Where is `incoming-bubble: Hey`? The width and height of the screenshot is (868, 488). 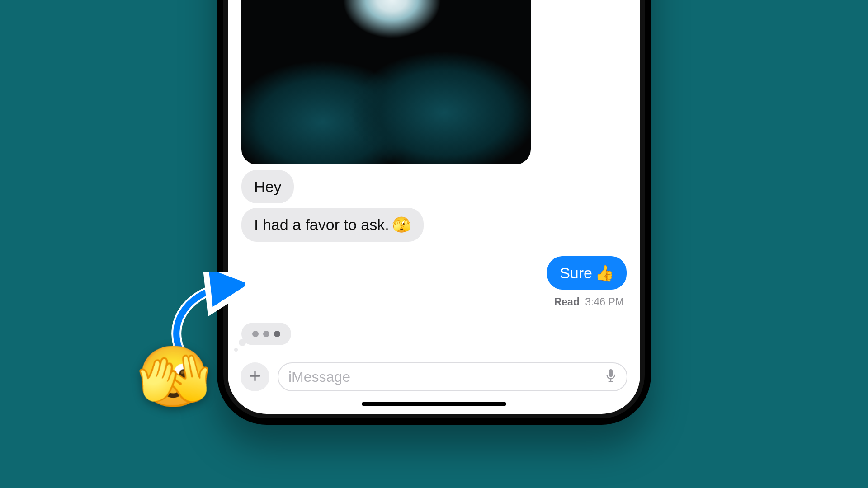
incoming-bubble: Hey is located at coordinates (268, 187).